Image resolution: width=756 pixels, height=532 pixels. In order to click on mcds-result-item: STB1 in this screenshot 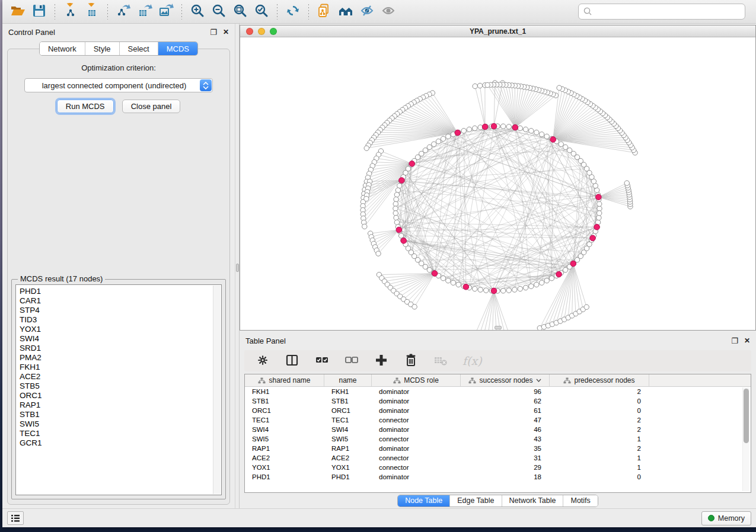, I will do `click(120, 415)`.